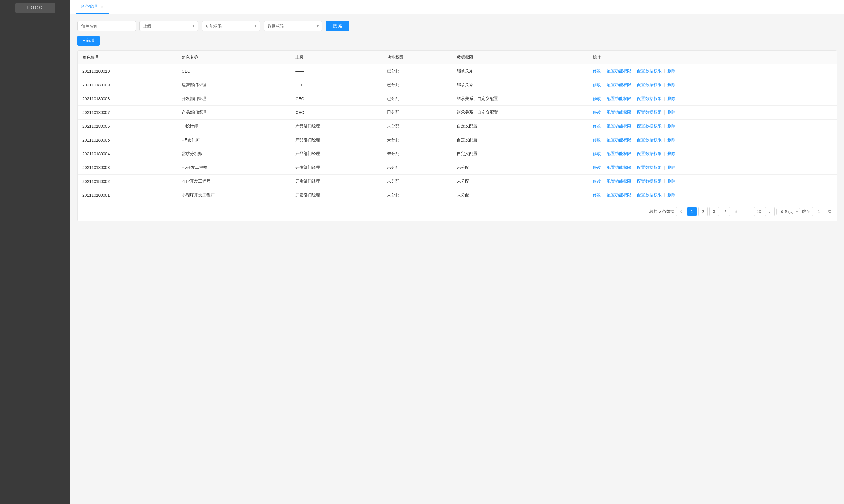 This screenshot has width=844, height=504. What do you see at coordinates (681, 212) in the screenshot?
I see `prev-page-button: <` at bounding box center [681, 212].